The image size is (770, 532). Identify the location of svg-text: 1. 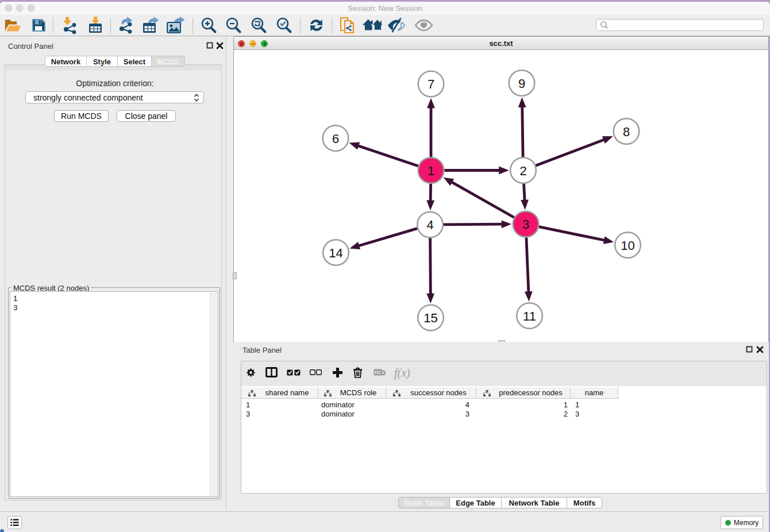
(431, 171).